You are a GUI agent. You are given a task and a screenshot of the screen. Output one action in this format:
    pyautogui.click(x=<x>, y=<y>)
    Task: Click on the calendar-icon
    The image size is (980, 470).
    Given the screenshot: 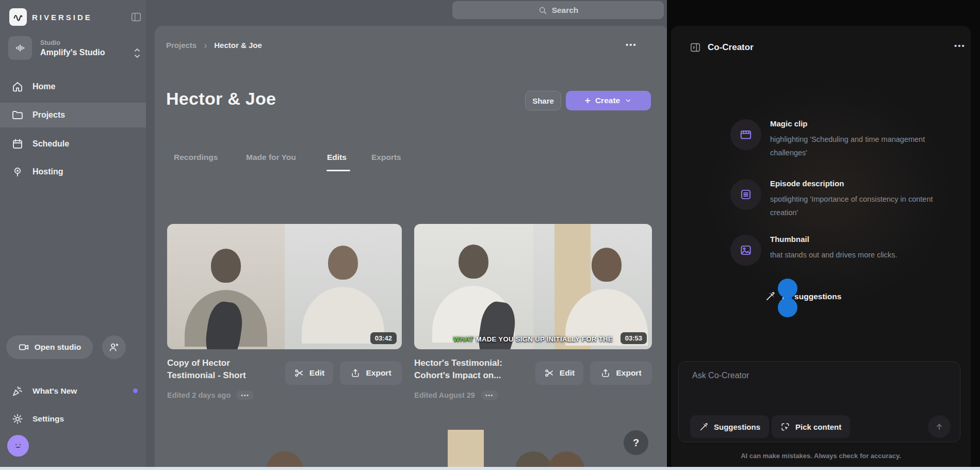 What is the action you would take?
    pyautogui.click(x=18, y=144)
    